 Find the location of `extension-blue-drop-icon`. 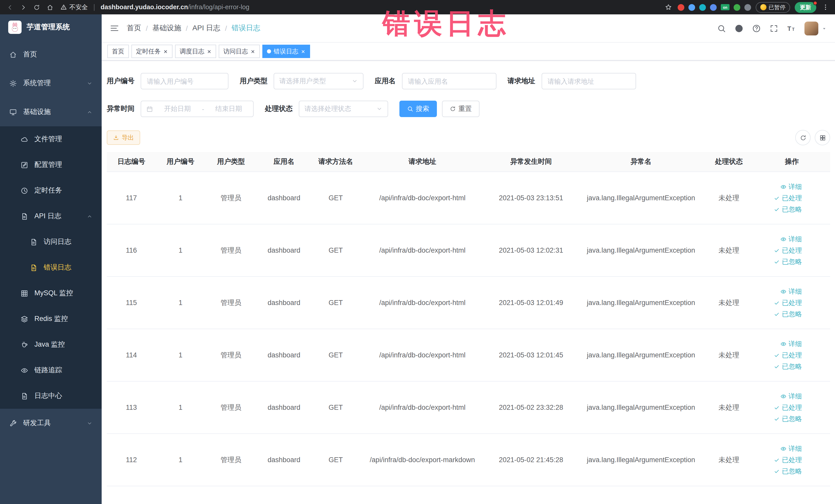

extension-blue-drop-icon is located at coordinates (692, 7).